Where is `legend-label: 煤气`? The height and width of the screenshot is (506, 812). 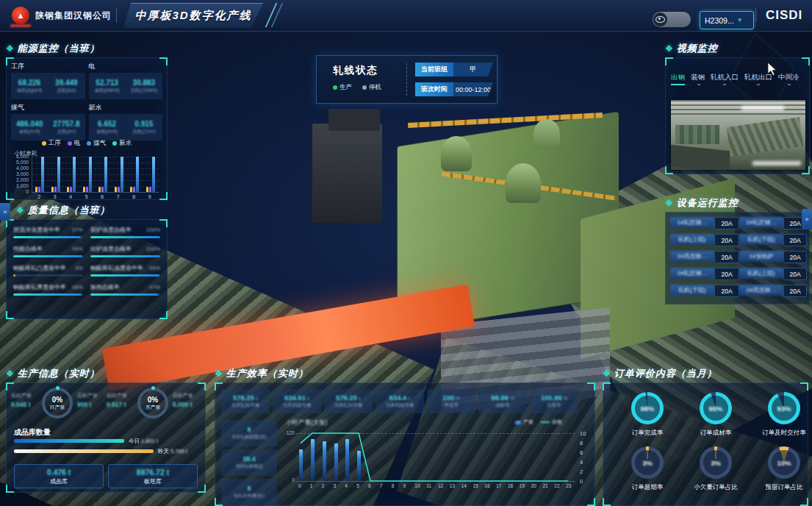 legend-label: 煤气 is located at coordinates (100, 143).